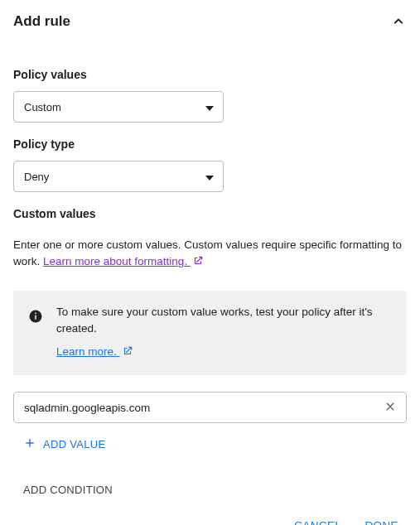  Describe the element at coordinates (390, 407) in the screenshot. I see `clear-value-button` at that location.